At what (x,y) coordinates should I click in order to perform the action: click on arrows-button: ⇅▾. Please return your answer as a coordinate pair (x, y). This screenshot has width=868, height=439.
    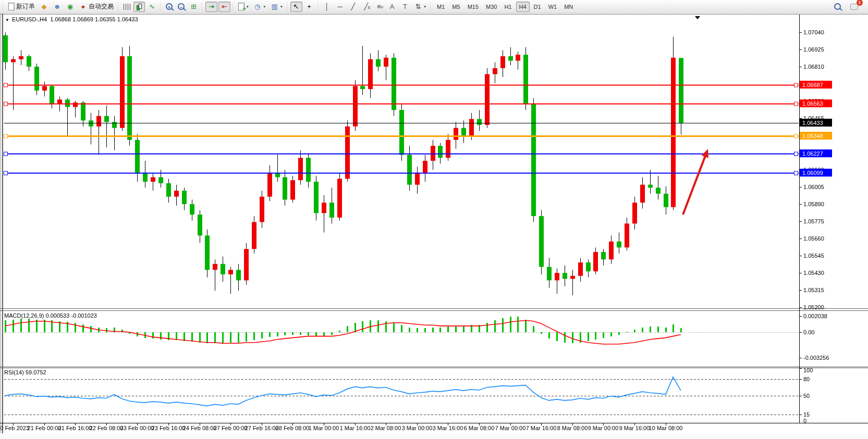
    Looking at the image, I should click on (420, 7).